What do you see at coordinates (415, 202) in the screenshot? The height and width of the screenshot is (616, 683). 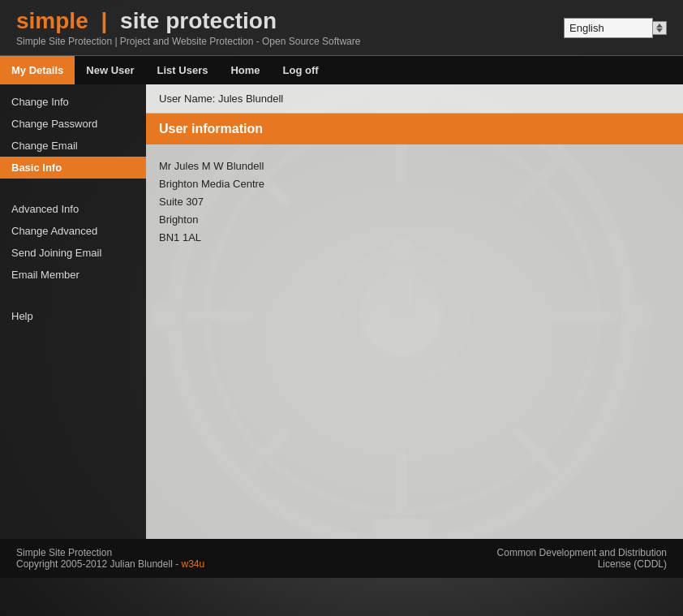 I see `content-body: Mr Jules M W Blundell Brighton Media Cen…` at bounding box center [415, 202].